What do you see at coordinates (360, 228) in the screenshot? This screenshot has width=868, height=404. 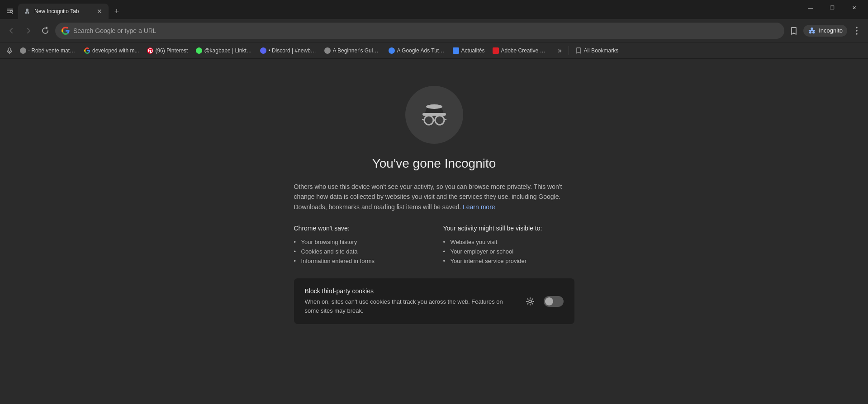 I see `wont-save-title: Chrome won't save:` at bounding box center [360, 228].